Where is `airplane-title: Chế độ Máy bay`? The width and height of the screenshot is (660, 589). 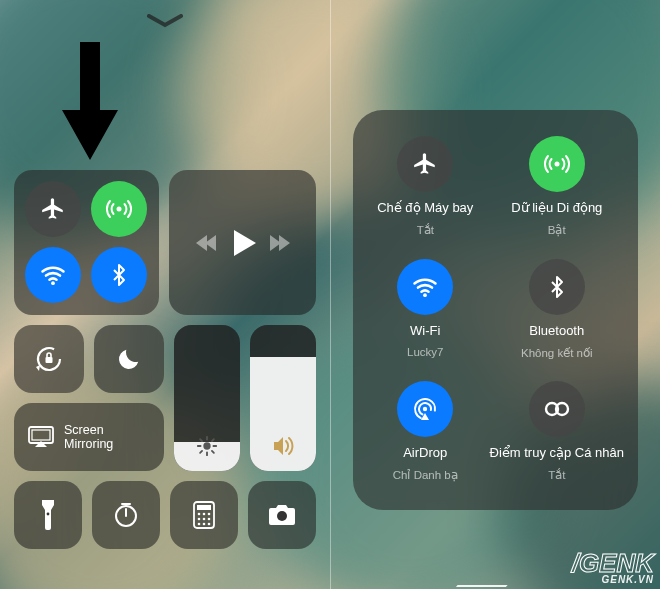 airplane-title: Chế độ Máy bay is located at coordinates (425, 208).